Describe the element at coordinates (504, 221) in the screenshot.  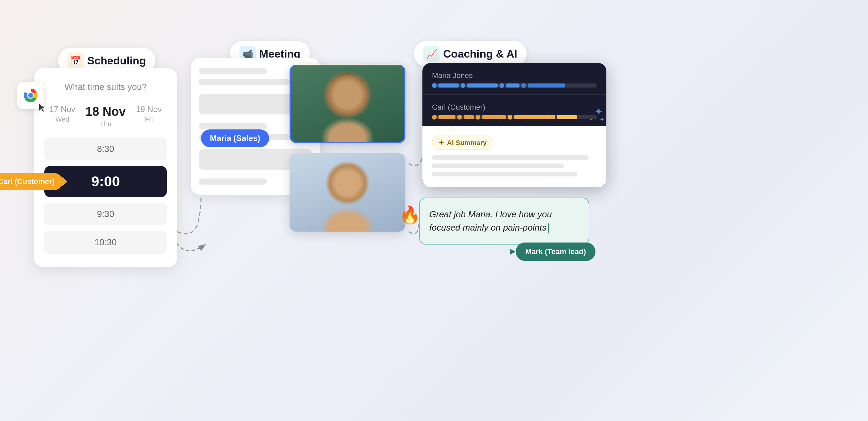
I see `feedback-bubble: 🔥 Great job Maria. I love how you focuse…` at that location.